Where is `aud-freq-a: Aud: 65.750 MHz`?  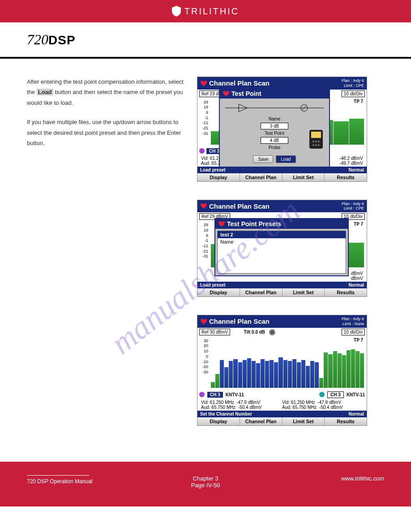
aud-freq-a: Aud: 65.750 MHz is located at coordinates (218, 408).